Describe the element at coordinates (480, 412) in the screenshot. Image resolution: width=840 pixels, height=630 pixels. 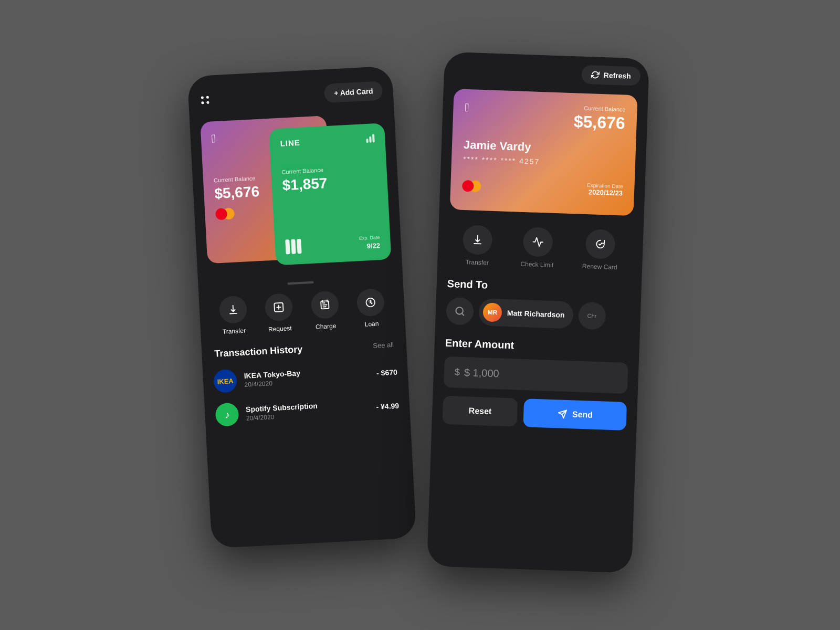
I see `reset-button: Reset` at that location.